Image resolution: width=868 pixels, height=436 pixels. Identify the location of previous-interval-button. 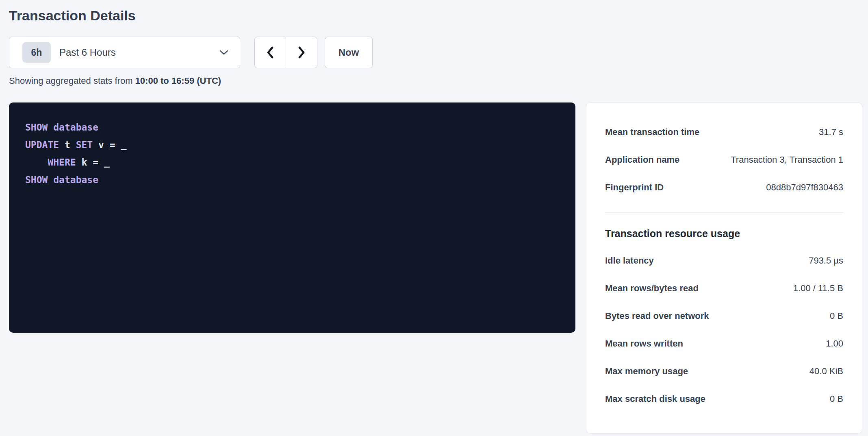
(270, 52).